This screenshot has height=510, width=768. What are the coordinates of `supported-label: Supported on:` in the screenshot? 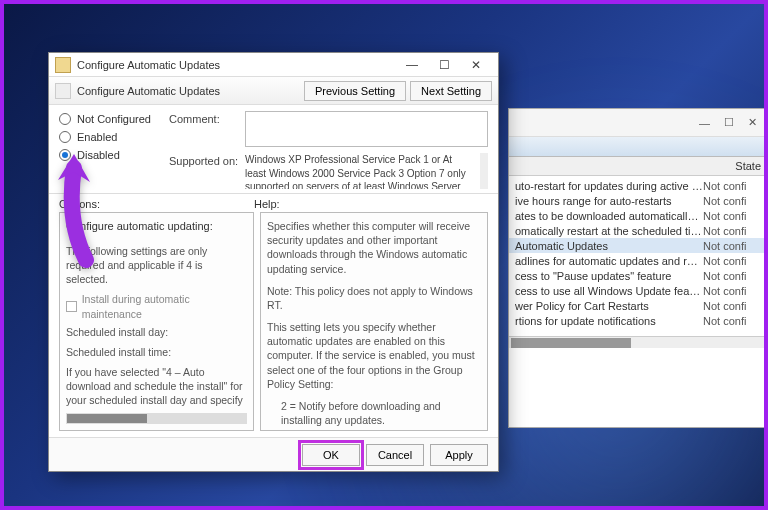 It's located at (204, 171).